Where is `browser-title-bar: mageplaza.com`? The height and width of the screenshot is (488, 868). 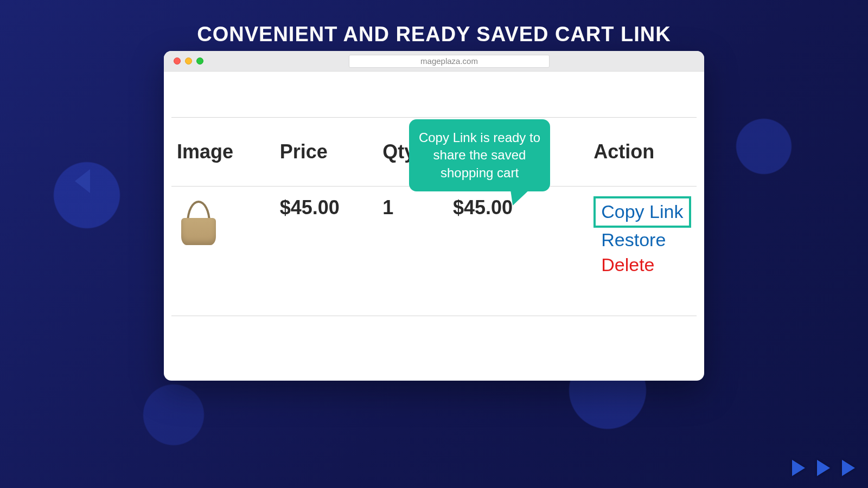 browser-title-bar: mageplaza.com is located at coordinates (434, 61).